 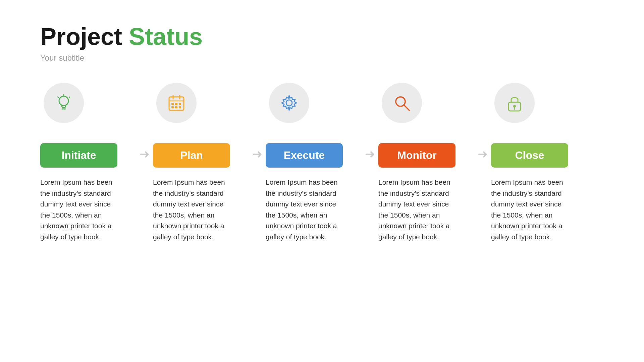 I want to click on arrow-2: ➜, so click(x=257, y=121).